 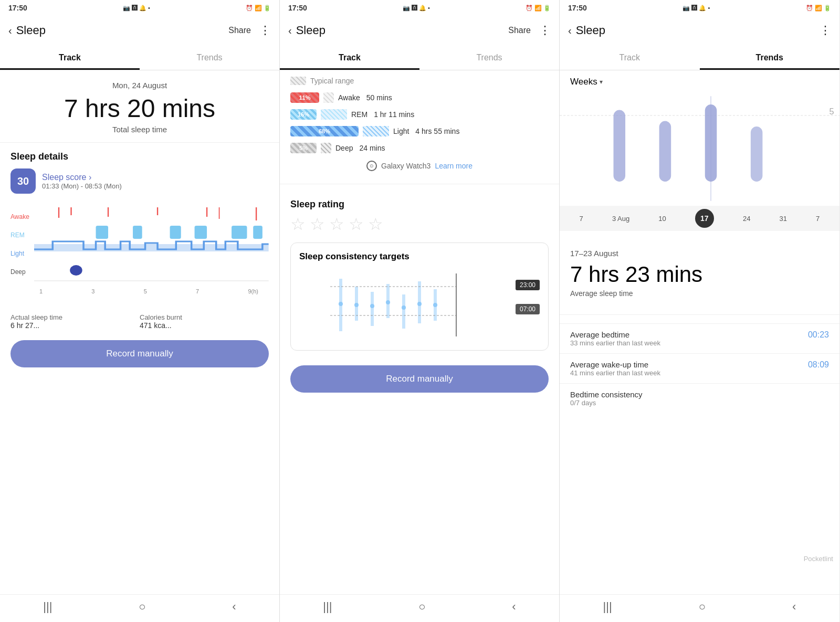 I want to click on star-5: ☆, so click(x=376, y=224).